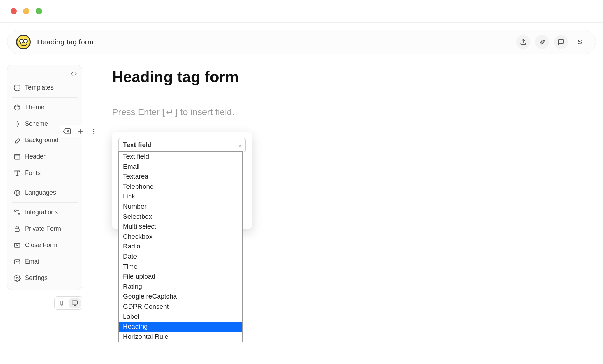 This screenshot has height=364, width=603. I want to click on sidebar-item-private-form: Private Form, so click(45, 229).